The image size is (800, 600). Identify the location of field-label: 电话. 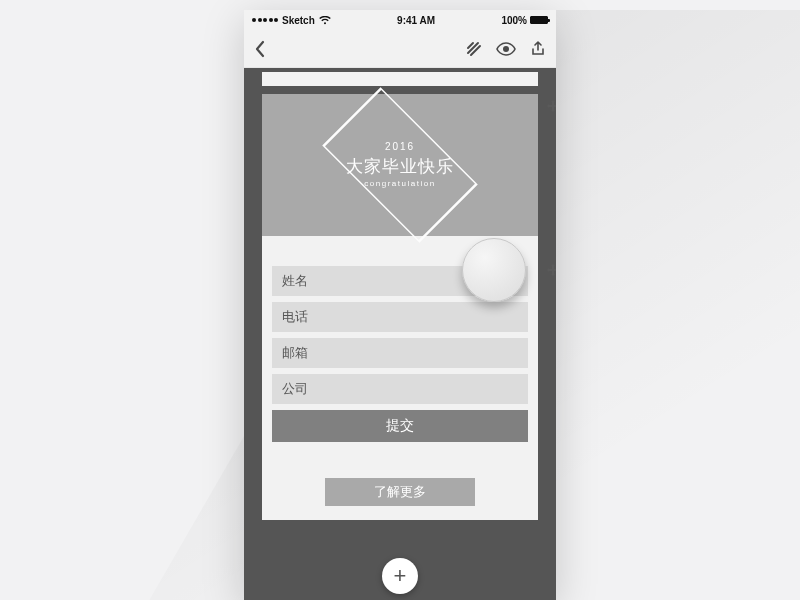
(295, 317).